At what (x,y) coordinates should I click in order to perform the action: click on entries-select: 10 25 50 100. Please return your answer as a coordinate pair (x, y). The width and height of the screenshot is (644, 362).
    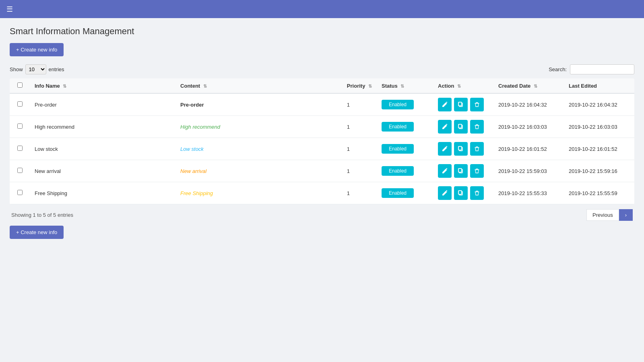
    Looking at the image, I should click on (36, 69).